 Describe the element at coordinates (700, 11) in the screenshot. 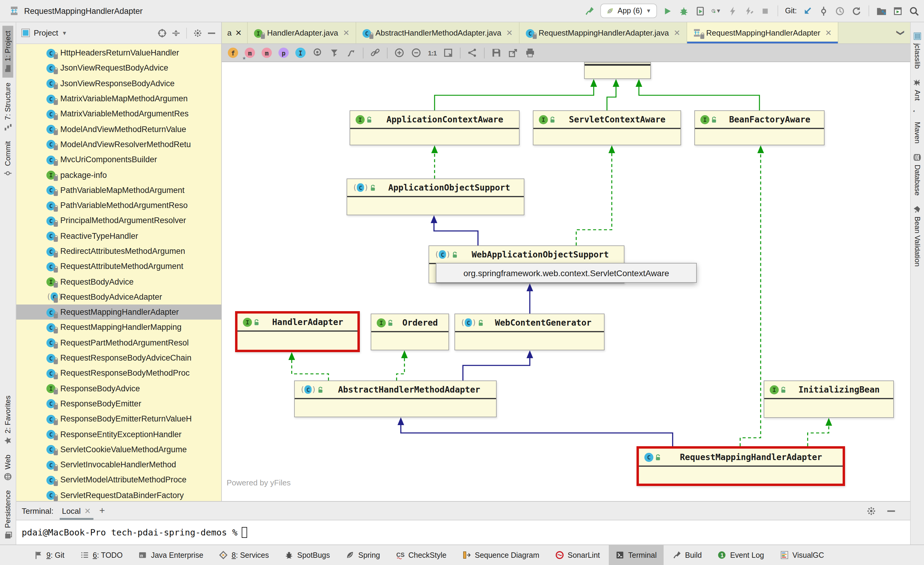

I see `run-coverage-icon` at that location.